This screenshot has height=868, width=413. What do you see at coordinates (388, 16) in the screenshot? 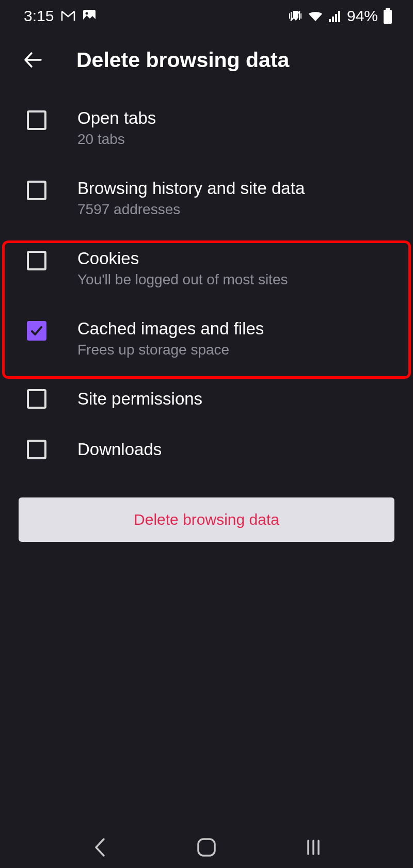
I see `battery-icon` at bounding box center [388, 16].